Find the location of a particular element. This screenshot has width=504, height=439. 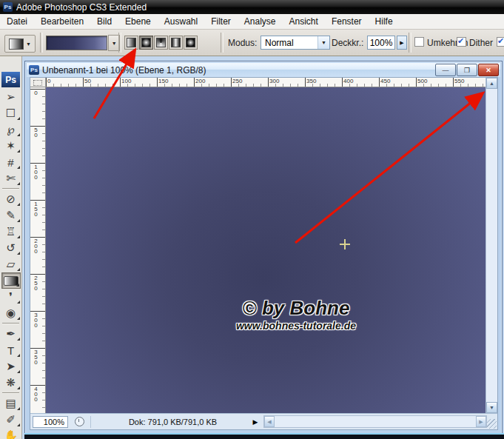

menu-fenster: Fenster is located at coordinates (346, 21).